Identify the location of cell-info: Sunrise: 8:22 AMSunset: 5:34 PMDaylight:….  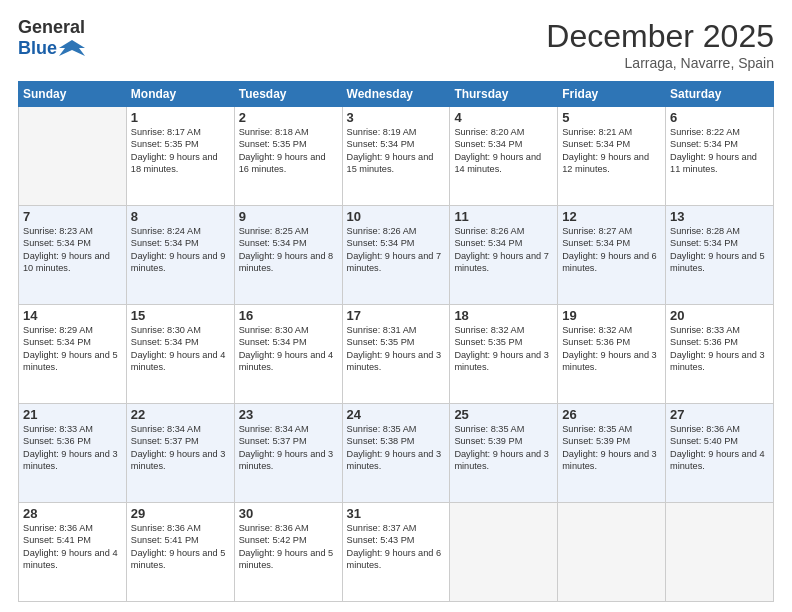
(720, 151).